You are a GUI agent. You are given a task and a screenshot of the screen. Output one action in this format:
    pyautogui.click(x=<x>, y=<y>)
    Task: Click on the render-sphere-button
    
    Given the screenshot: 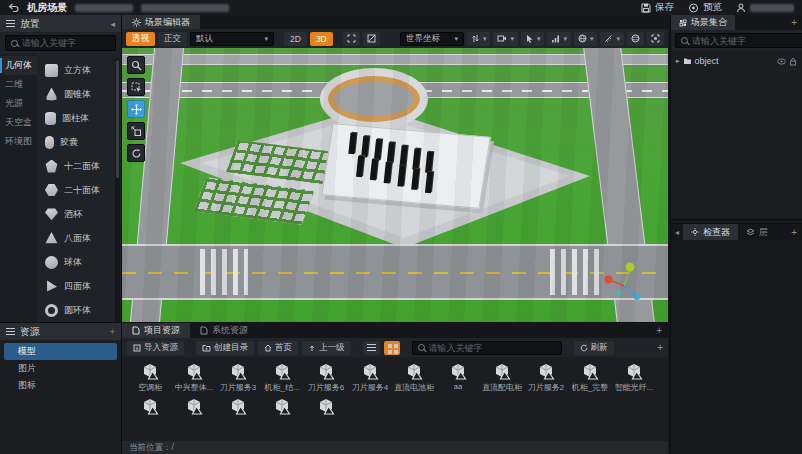 What is the action you would take?
    pyautogui.click(x=636, y=39)
    